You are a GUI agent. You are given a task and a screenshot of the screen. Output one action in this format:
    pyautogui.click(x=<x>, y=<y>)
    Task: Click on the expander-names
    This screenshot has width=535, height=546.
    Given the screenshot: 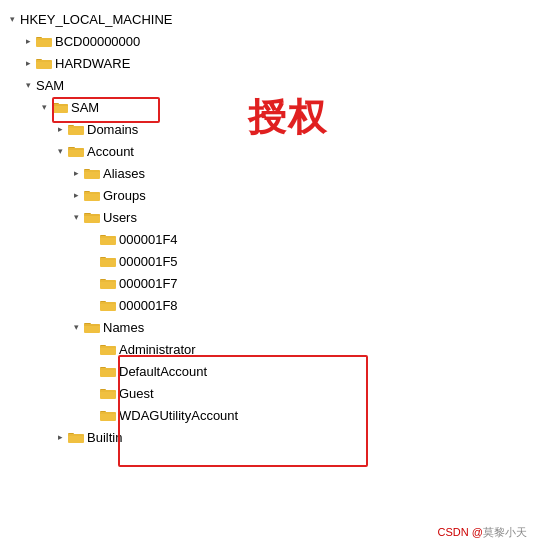 What is the action you would take?
    pyautogui.click(x=76, y=327)
    